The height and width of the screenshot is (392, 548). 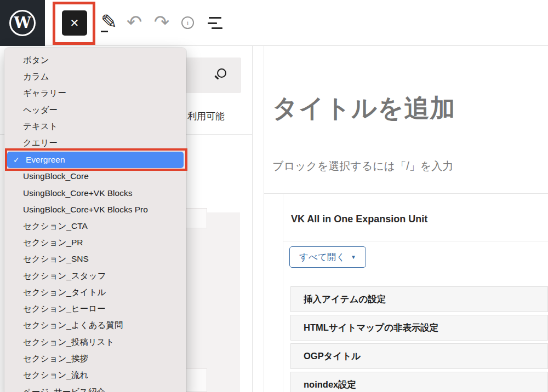 What do you see at coordinates (406, 194) in the screenshot?
I see `metabox-top-border` at bounding box center [406, 194].